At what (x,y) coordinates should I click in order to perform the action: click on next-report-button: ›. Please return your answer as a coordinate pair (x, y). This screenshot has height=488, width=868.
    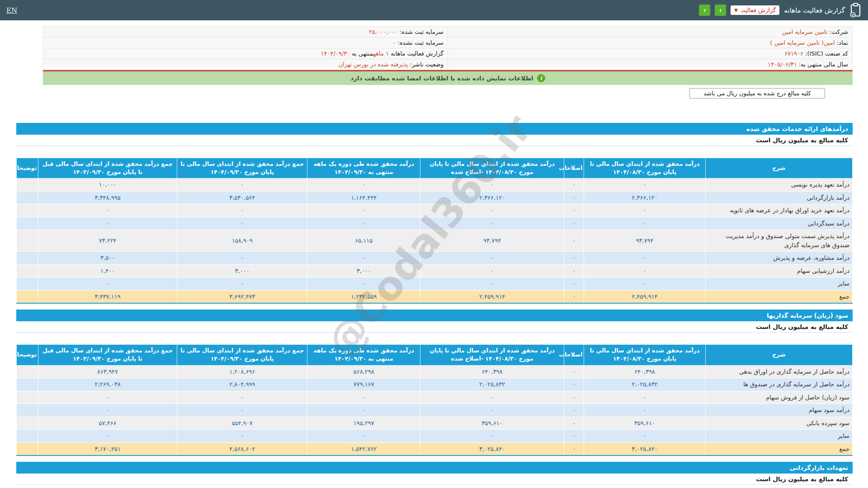
    Looking at the image, I should click on (721, 10).